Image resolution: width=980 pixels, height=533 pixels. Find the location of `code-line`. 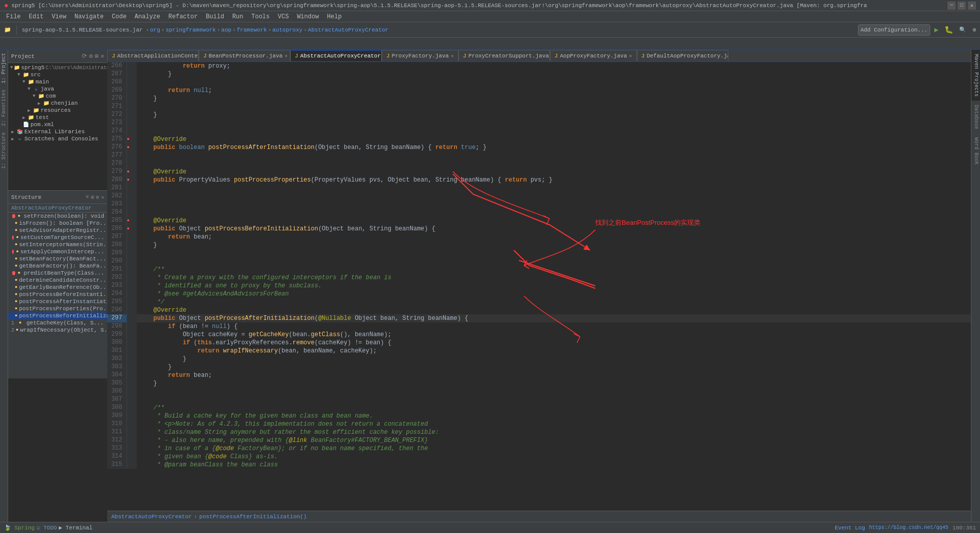

code-line is located at coordinates (554, 82).